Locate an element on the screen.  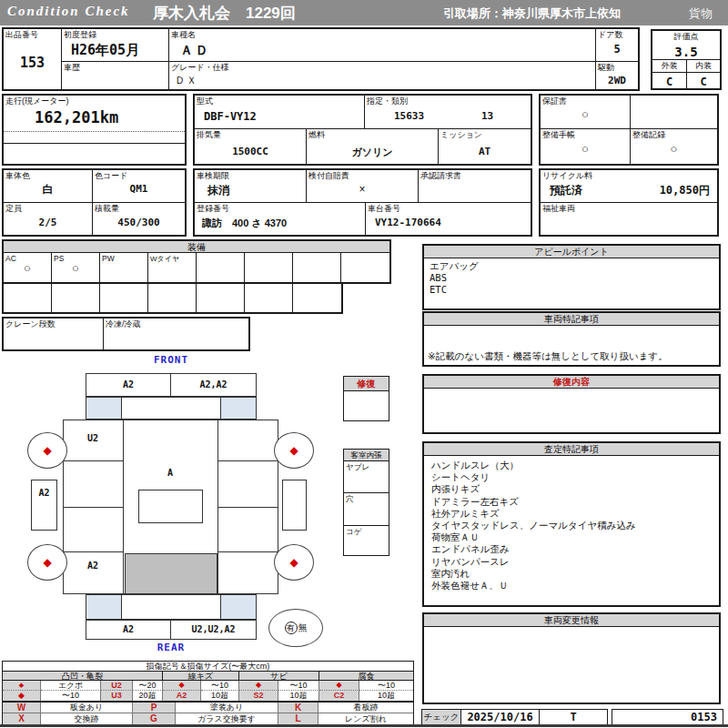
check-date: 2025/10/16 is located at coordinates (500, 717).